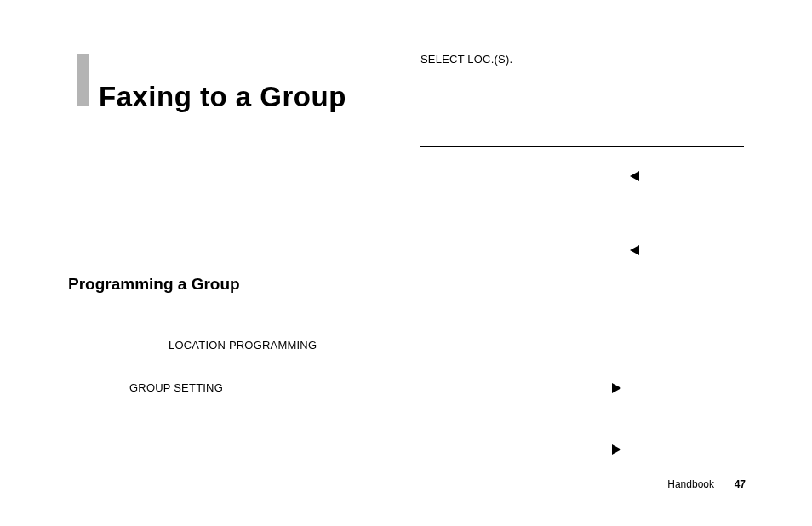  What do you see at coordinates (83, 80) in the screenshot?
I see `title-accent-bar` at bounding box center [83, 80].